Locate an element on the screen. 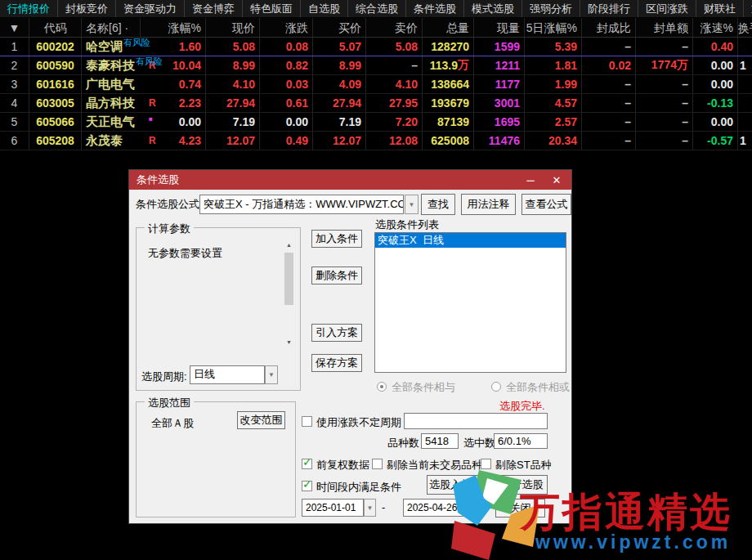 Image resolution: width=752 pixels, height=560 pixels. menu-tab-5: 特色版面 is located at coordinates (271, 9).